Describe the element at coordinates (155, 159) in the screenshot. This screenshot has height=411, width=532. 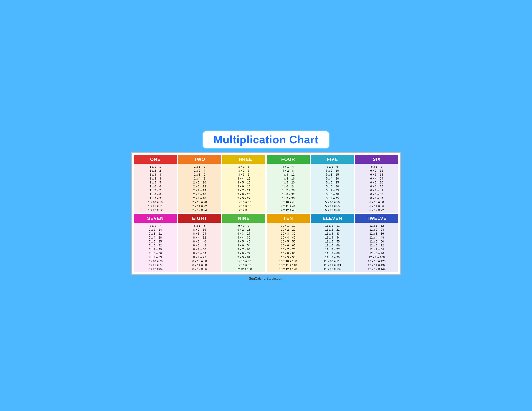
I see `section-header-one: ONE` at that location.